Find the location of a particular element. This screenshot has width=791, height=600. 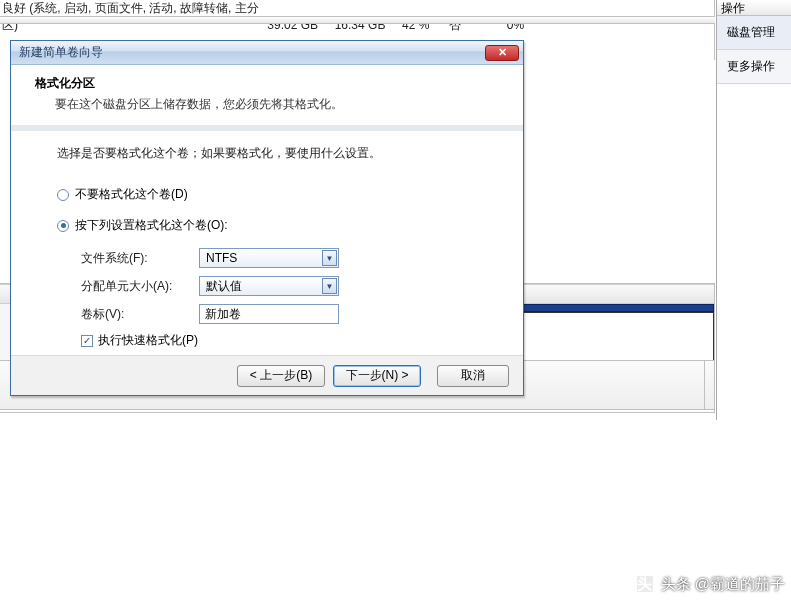

wizard-intro: 选择是否要格式化这个卷；如果要格式化，要使用什么设置。 is located at coordinates (278, 154).